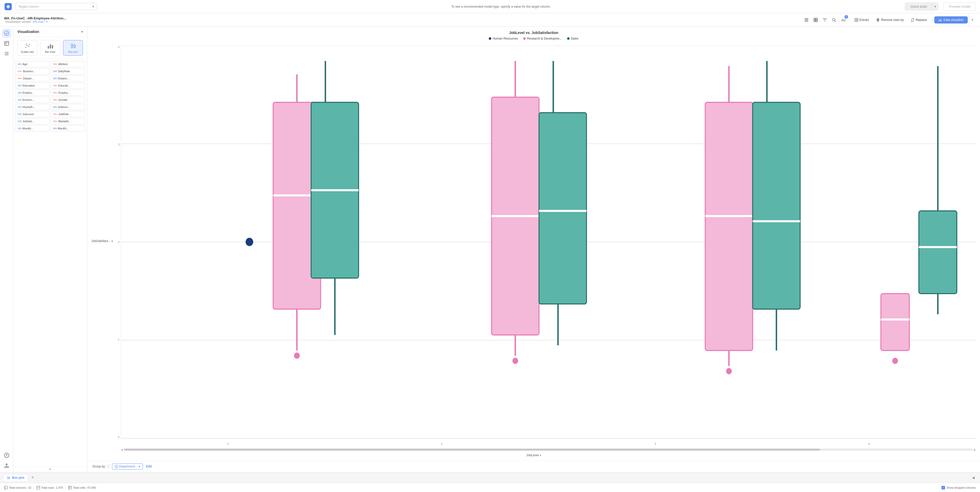 The image size is (980, 492). Describe the element at coordinates (33, 129) in the screenshot. I see `col-monthly1: 123Monthl...` at that location.